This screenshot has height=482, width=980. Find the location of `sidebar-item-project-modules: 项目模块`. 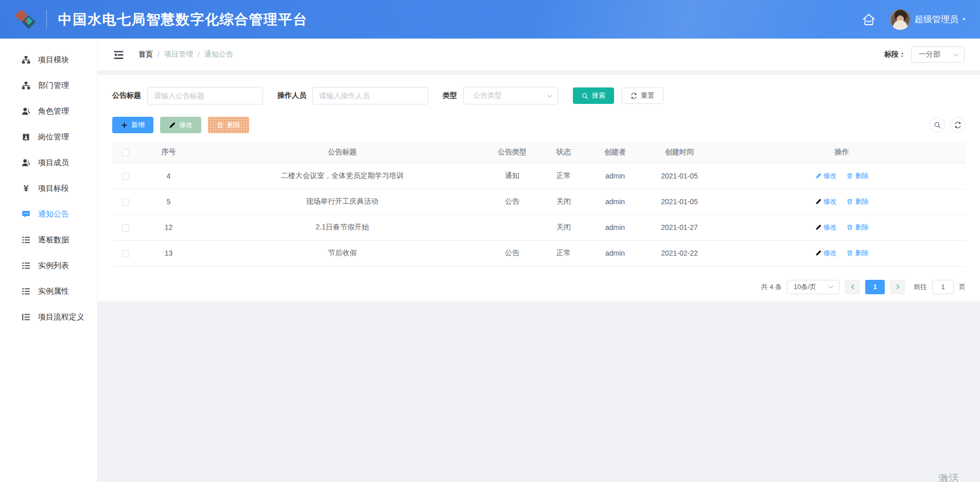

sidebar-item-project-modules: 项目模块 is located at coordinates (48, 60).